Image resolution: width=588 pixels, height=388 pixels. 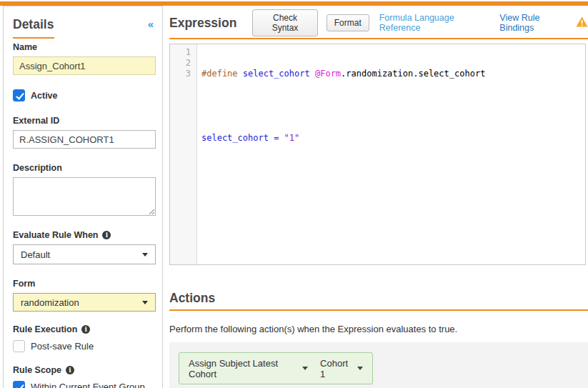 What do you see at coordinates (180, 53) in the screenshot?
I see `line-number: 1` at bounding box center [180, 53].